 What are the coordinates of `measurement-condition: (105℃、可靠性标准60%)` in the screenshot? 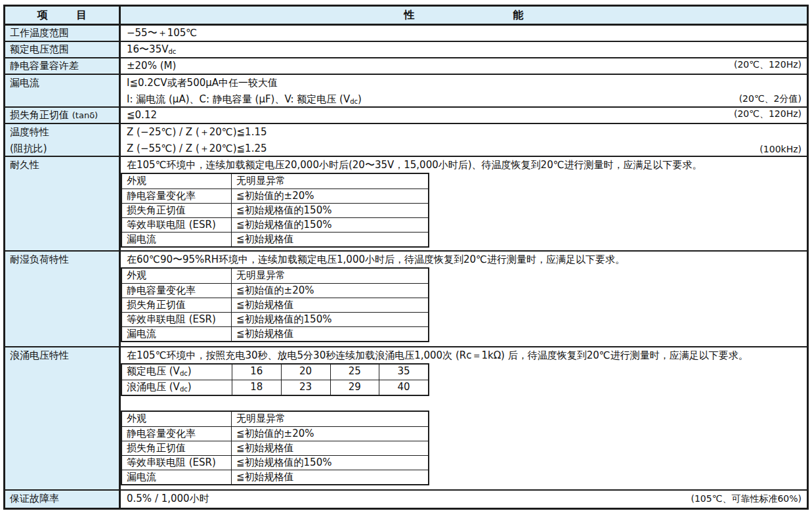 It's located at (747, 499).